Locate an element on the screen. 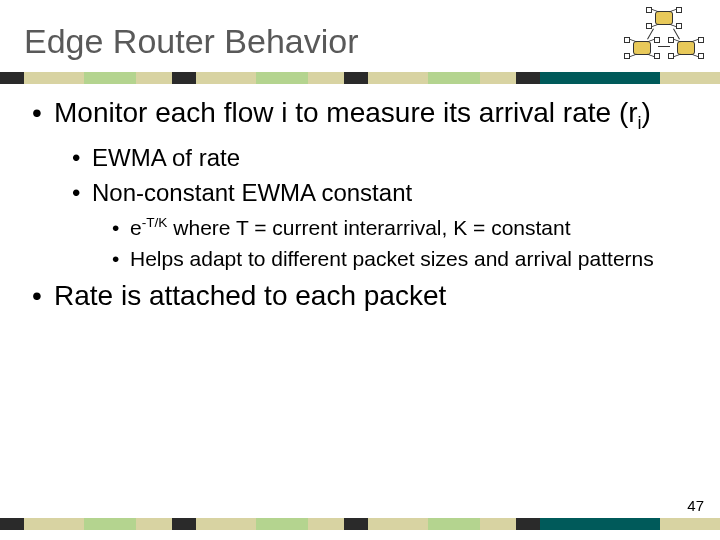 The width and height of the screenshot is (720, 540). page-number: 47 is located at coordinates (696, 506).